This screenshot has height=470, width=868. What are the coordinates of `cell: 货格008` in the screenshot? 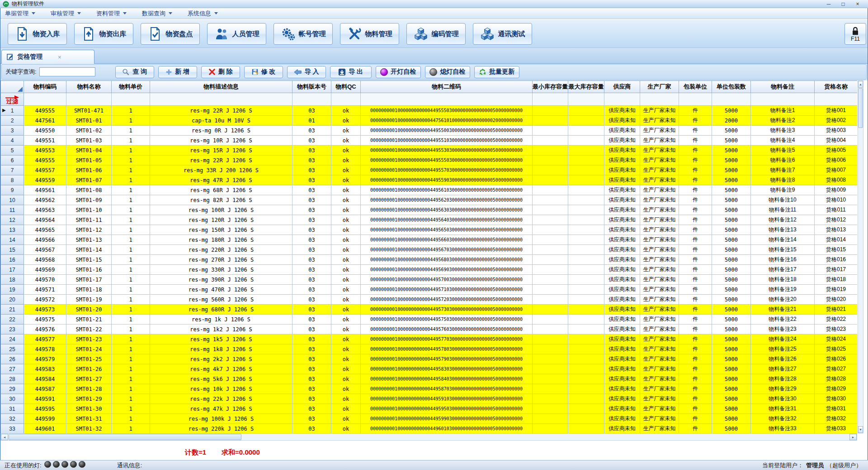 It's located at (836, 180).